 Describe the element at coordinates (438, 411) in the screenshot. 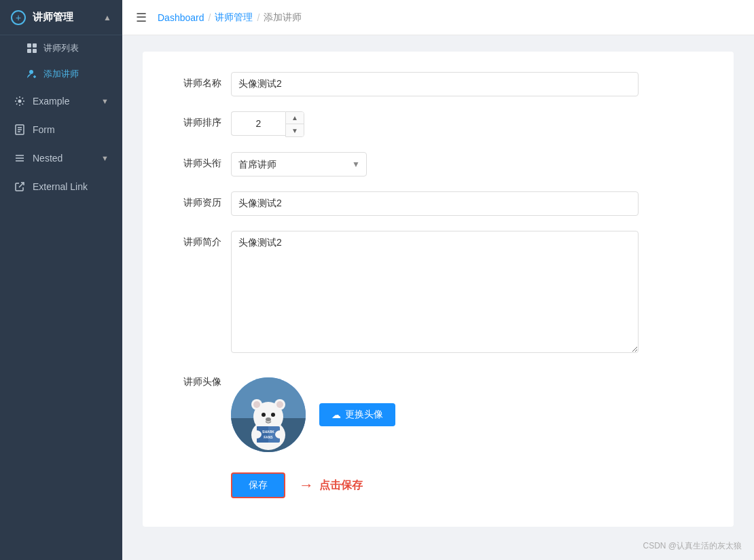

I see `form-row-avatar: 讲师头像` at that location.